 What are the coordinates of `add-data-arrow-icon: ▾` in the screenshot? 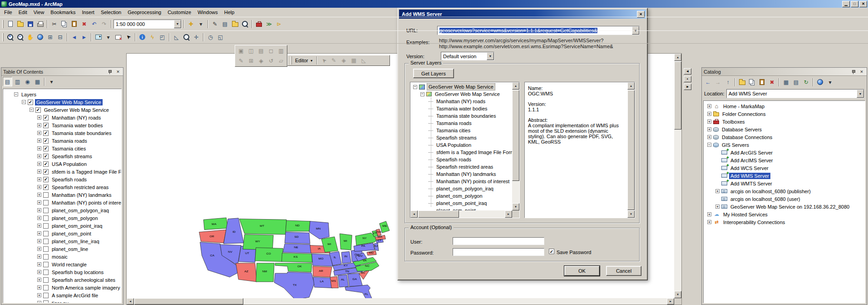 It's located at (201, 24).